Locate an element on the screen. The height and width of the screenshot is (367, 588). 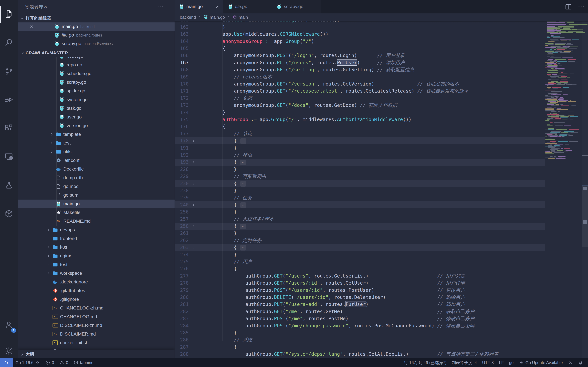
code-line-162: 162 } is located at coordinates (360, 27).